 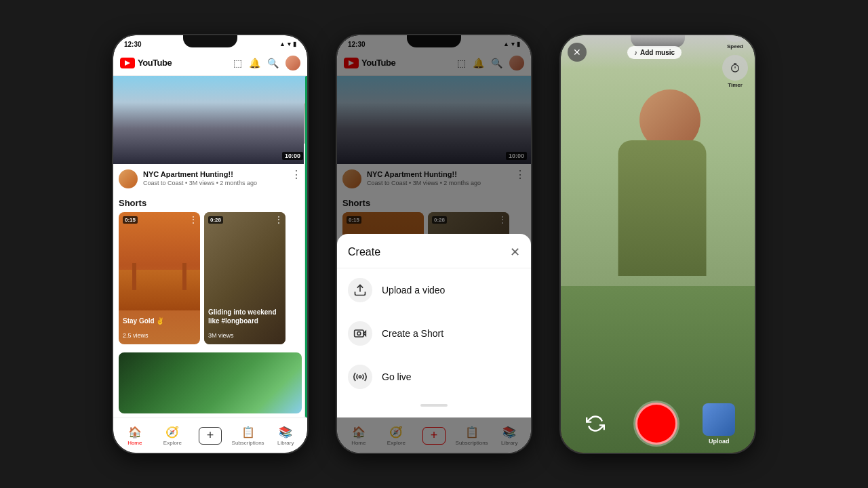 I want to click on short-card-1: 0:15 ⋮ Stay Gold ✌ 2.5 views, so click(x=159, y=278).